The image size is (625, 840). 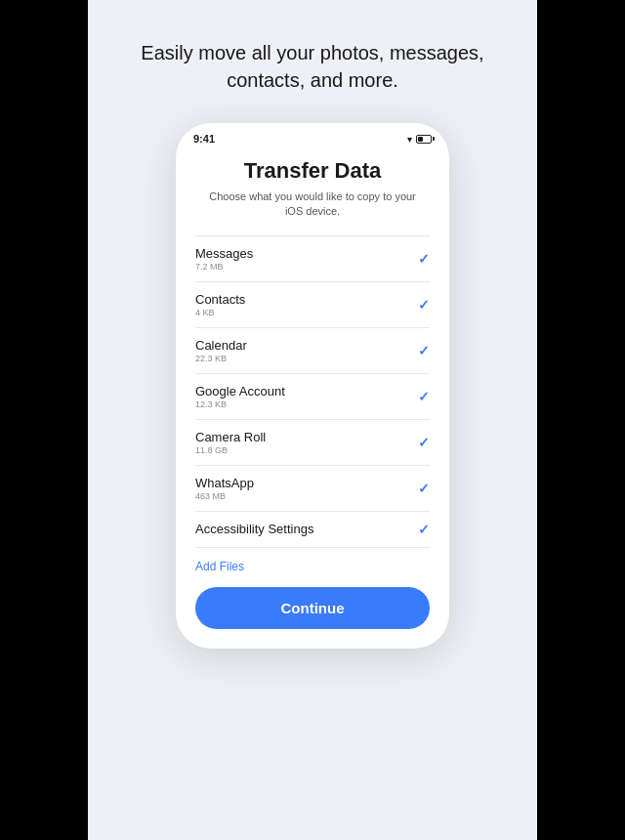 I want to click on status-time: 9:41, so click(x=204, y=139).